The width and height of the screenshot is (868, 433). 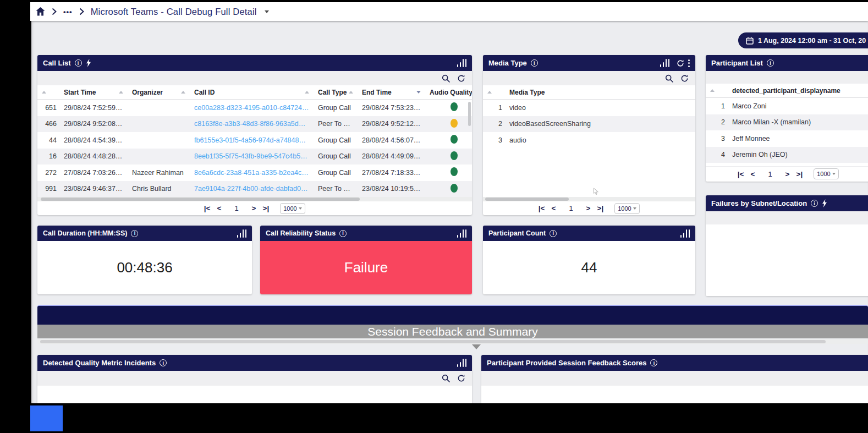 What do you see at coordinates (798, 122) in the screenshot?
I see `cell-participant-name: Marco Milan -X (mamilan)` at bounding box center [798, 122].